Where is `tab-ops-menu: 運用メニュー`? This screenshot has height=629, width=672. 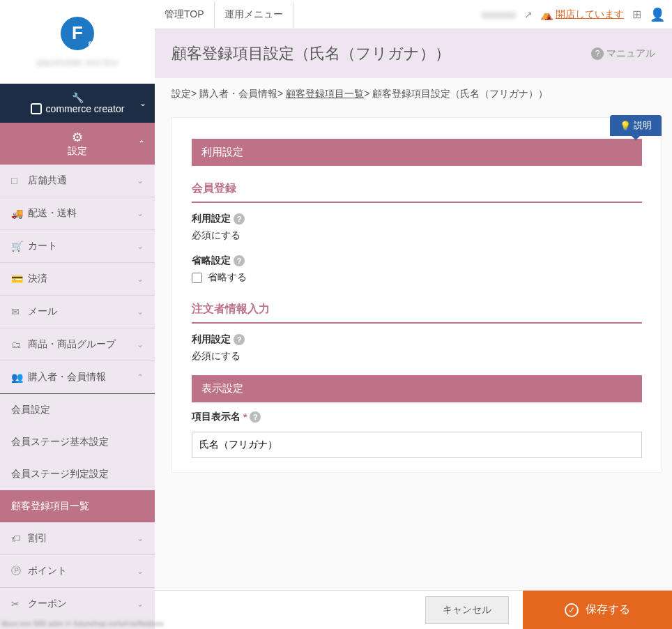
tab-ops-menu: 運用メニュー is located at coordinates (254, 15).